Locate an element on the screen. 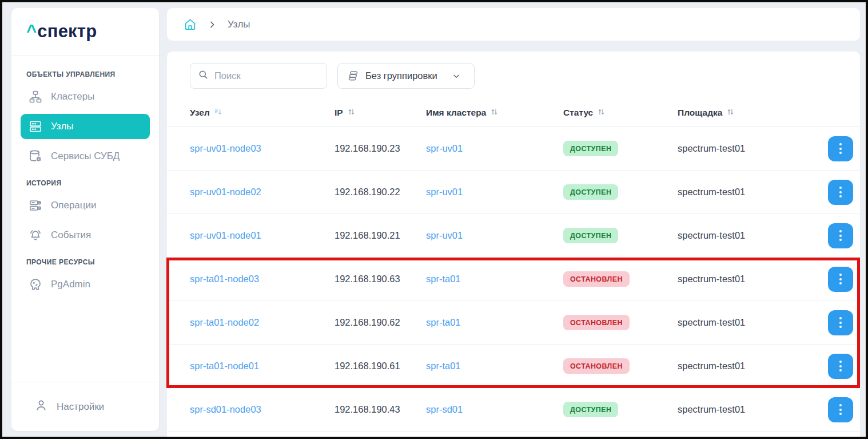  chevron-down-icon is located at coordinates (456, 76).